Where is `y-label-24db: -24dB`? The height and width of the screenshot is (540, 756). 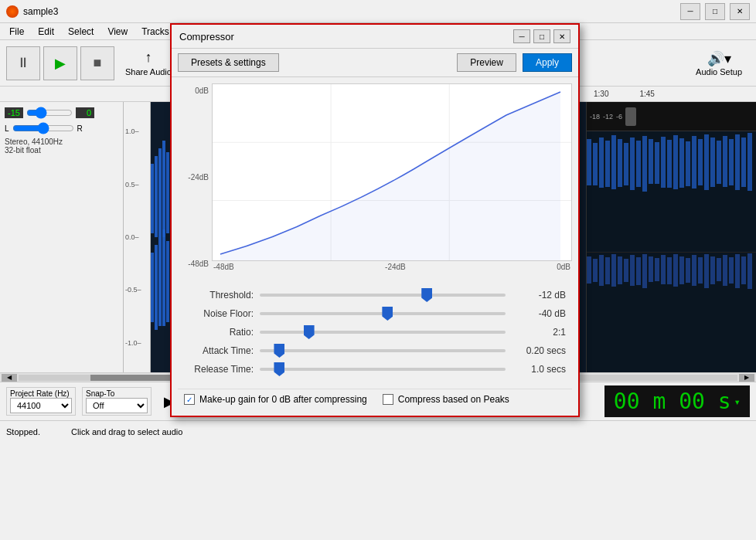
y-label-24db: -24dB is located at coordinates (193, 178).